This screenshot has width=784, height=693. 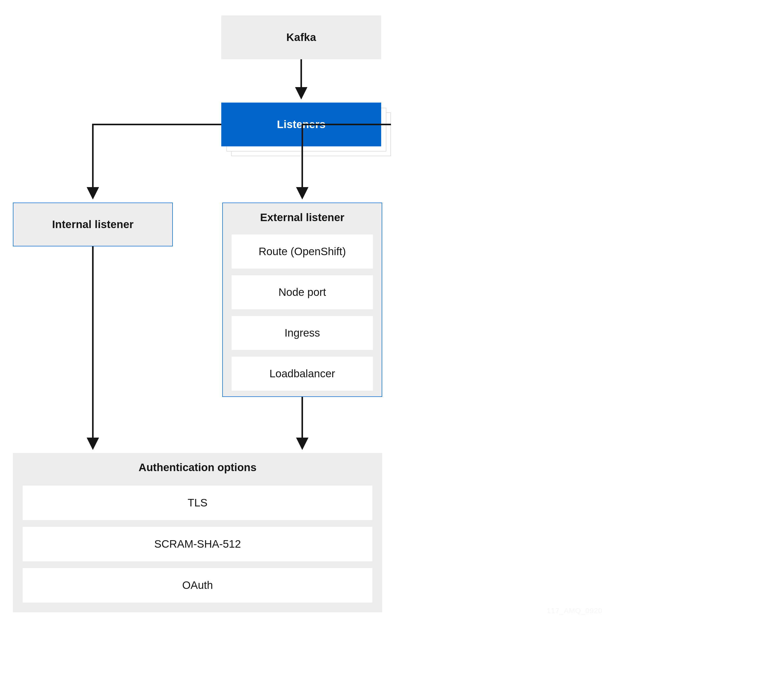 What do you see at coordinates (198, 544) in the screenshot?
I see `auth-item-scram: SCRAM-SHA-512` at bounding box center [198, 544].